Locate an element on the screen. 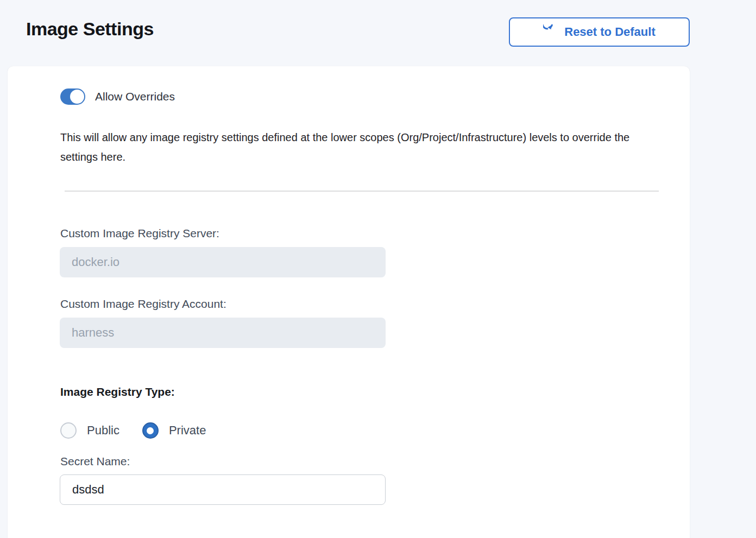 The height and width of the screenshot is (538, 756). registry-type-radio-group: Public Private is located at coordinates (133, 431).